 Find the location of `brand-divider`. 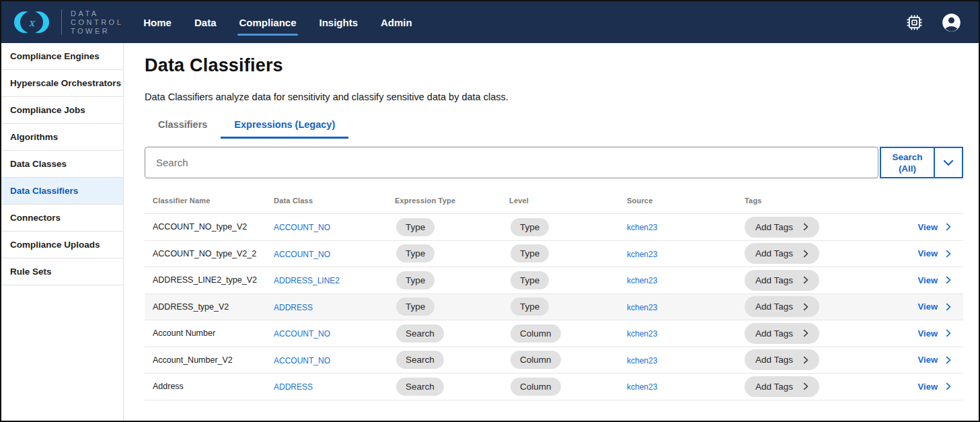

brand-divider is located at coordinates (62, 22).